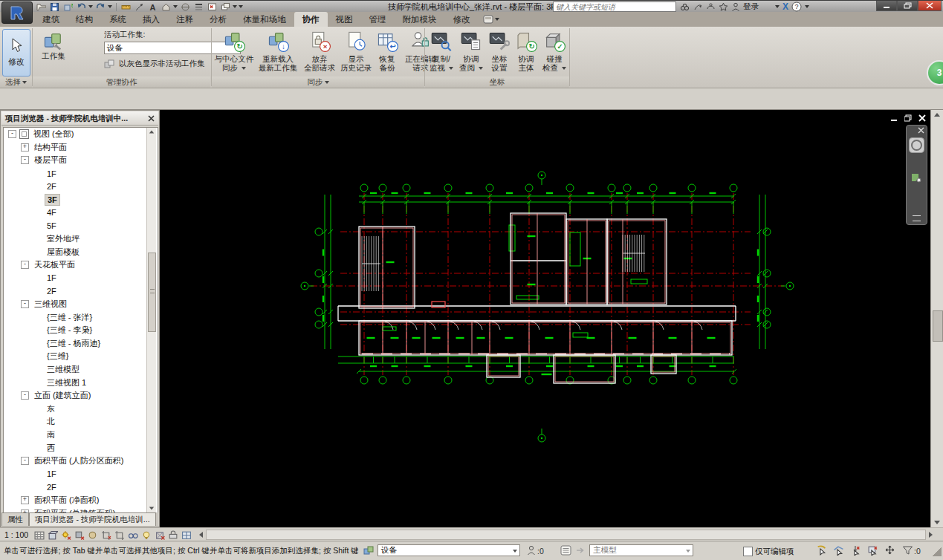 Image resolution: width=943 pixels, height=560 pixels. What do you see at coordinates (80, 134) in the screenshot?
I see `tree-item-视图 (全部): -视图 (全部)` at bounding box center [80, 134].